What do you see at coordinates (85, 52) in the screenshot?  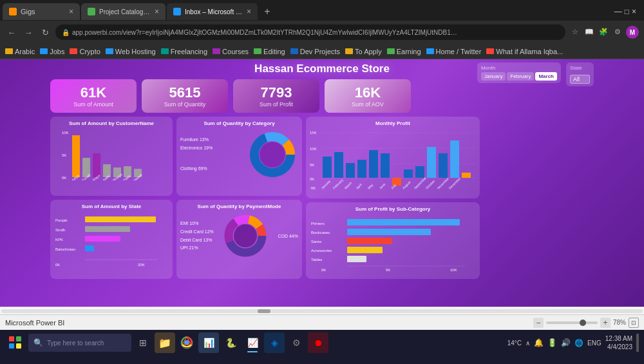 I see `bookmark-crypto: Crypto` at bounding box center [85, 52].